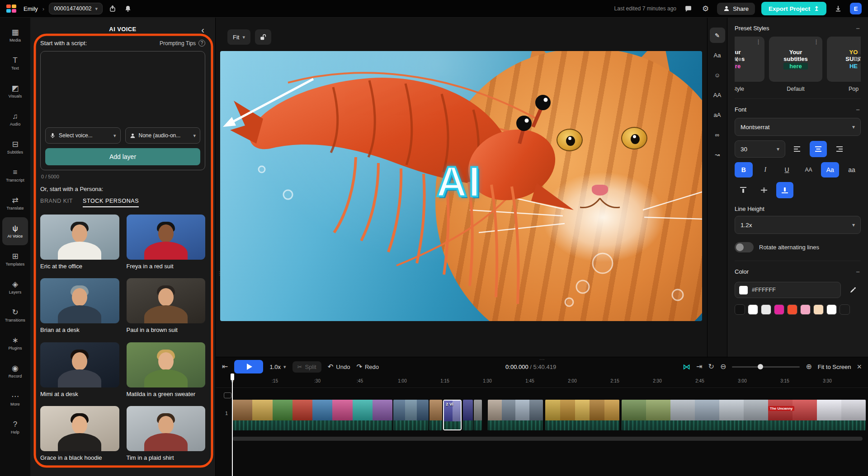 Image resolution: width=868 pixels, height=476 pixels. Describe the element at coordinates (835, 367) in the screenshot. I see `fit-to-screen-button: Fit to Screen` at that location.